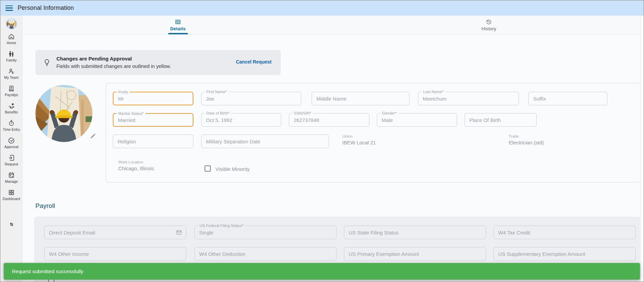 The image size is (644, 282). What do you see at coordinates (361, 99) in the screenshot?
I see `middle-name-field: Middle Name` at bounding box center [361, 99].